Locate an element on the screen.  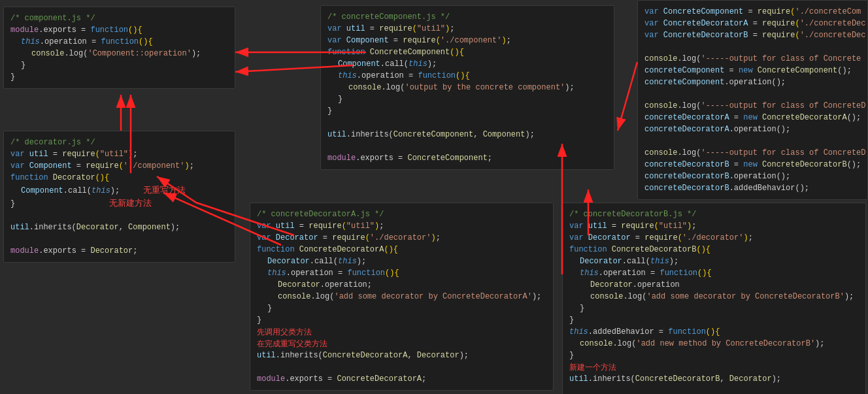
main-line1: var ConcreteComponent = require('./concr… is located at coordinates (753, 12).